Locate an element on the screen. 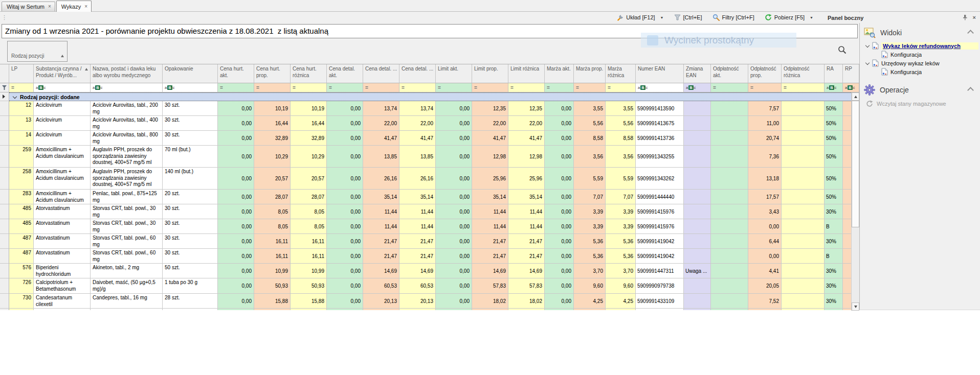 The height and width of the screenshot is (375, 980). operations-section-header: Operacje is located at coordinates (920, 90).